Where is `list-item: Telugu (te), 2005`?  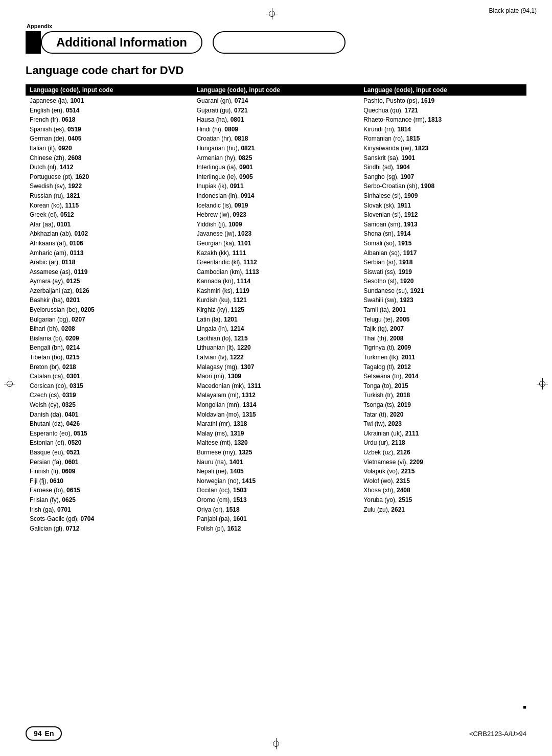
list-item: Telugu (te), 2005 is located at coordinates (443, 320).